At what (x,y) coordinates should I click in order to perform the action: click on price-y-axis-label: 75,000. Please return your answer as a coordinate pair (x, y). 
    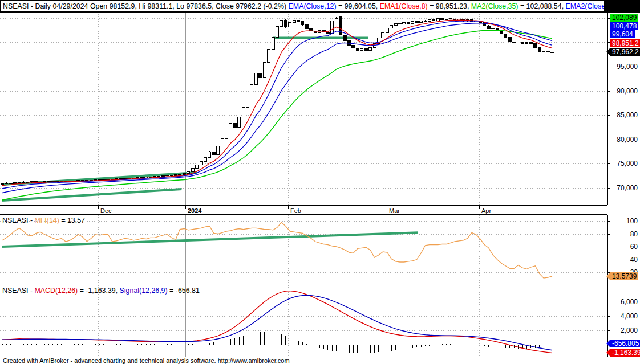
    Looking at the image, I should click on (624, 163).